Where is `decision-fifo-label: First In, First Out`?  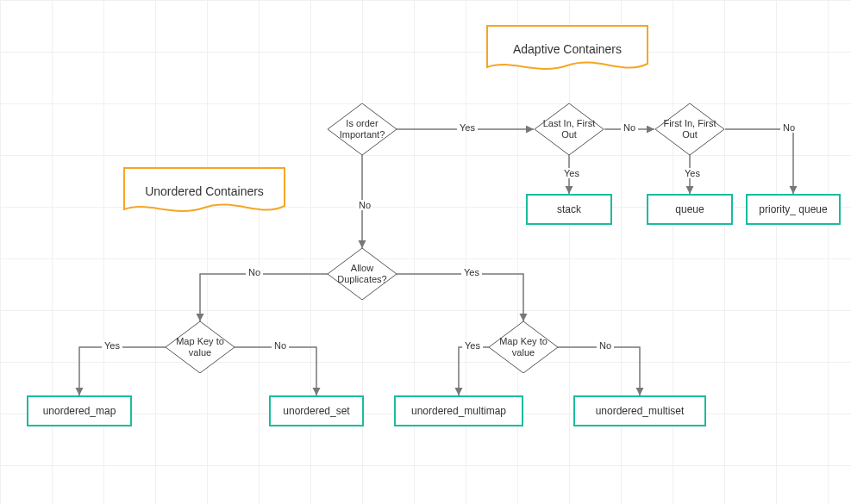
decision-fifo-label: First In, First Out is located at coordinates (690, 129).